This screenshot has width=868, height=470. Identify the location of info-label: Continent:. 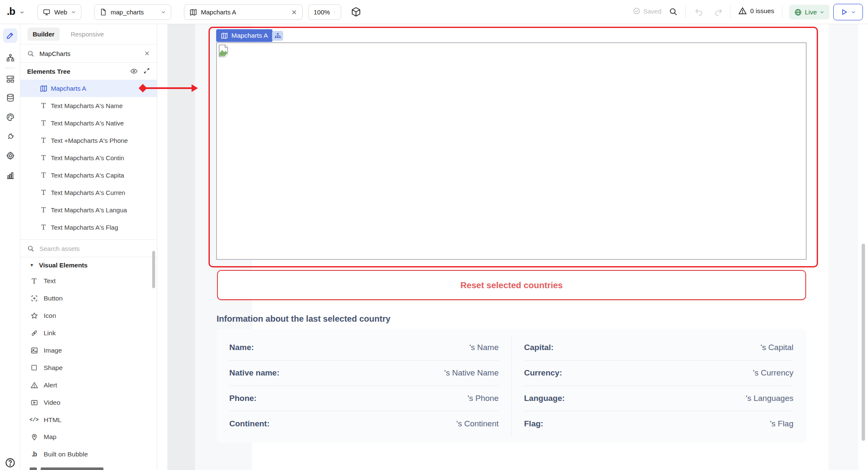
(249, 424).